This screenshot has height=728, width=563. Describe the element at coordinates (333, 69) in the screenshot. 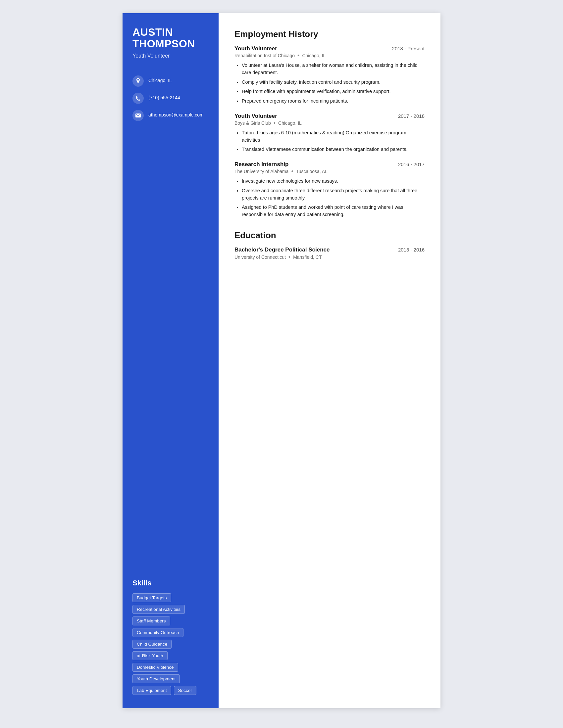

I see `bullet-item: Volunteer at Laura's House, a shelter fo…` at that location.